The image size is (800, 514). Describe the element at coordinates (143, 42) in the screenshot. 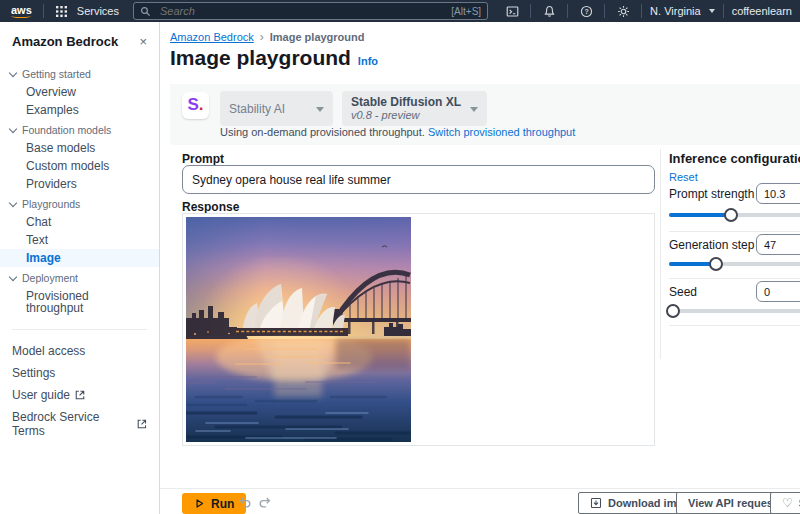

I see `close-icon: ×` at that location.